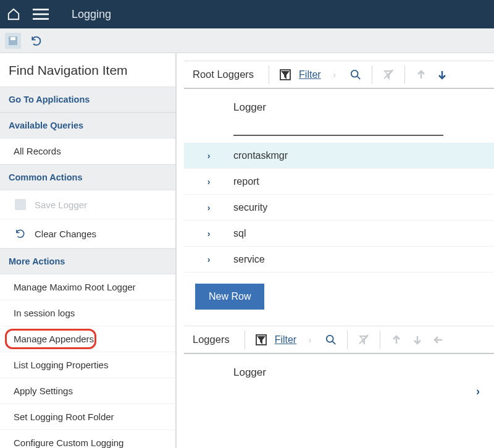 This screenshot has height=448, width=494. I want to click on sidebar-item-in-session-logs: In session logs, so click(88, 313).